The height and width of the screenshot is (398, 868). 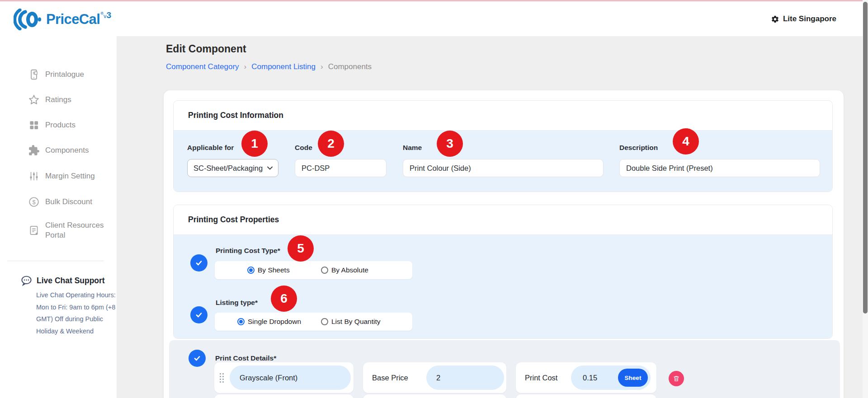 I want to click on top-bar: PriceCal ® v3 Lite Singapore, so click(x=431, y=19).